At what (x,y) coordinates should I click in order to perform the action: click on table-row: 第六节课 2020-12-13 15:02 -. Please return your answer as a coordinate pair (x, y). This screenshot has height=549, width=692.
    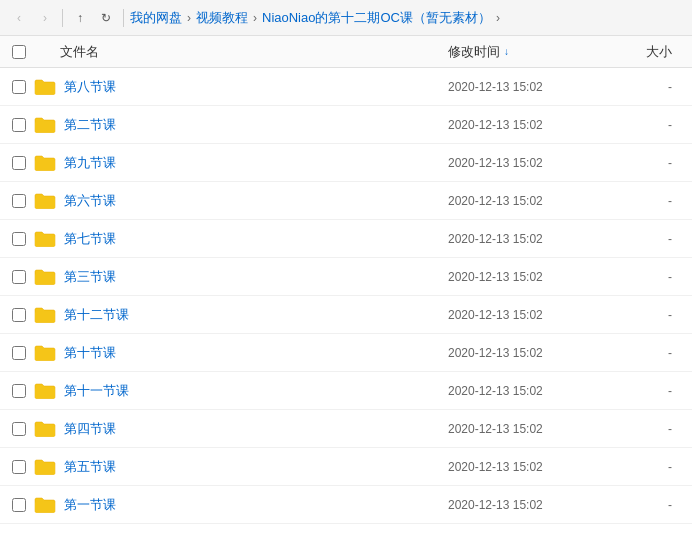
    Looking at the image, I should click on (346, 201).